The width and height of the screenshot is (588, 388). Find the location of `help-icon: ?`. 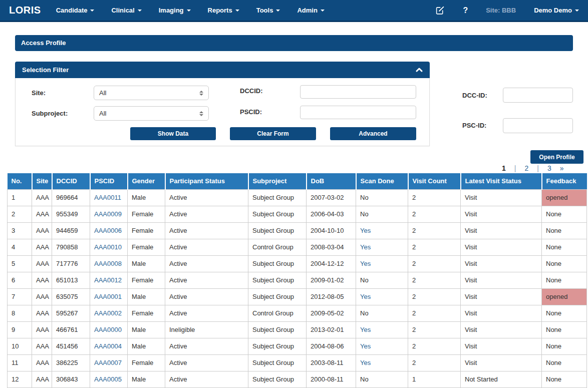

help-icon: ? is located at coordinates (465, 11).